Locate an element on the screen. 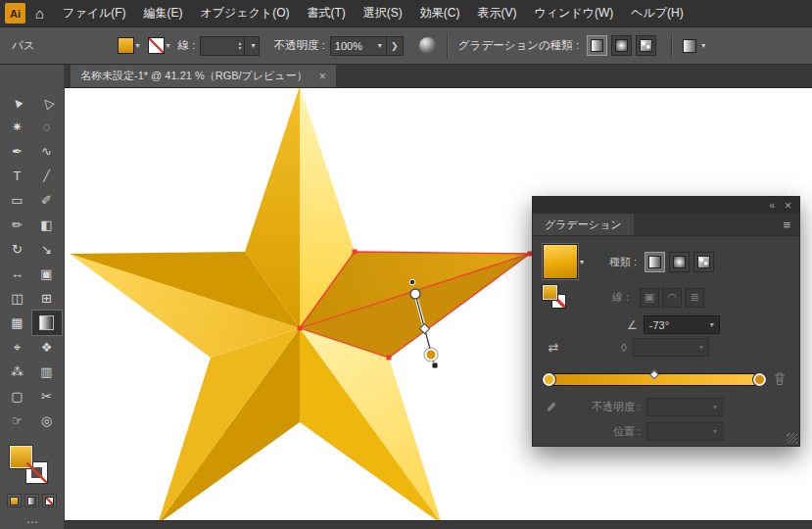 The width and height of the screenshot is (812, 529). zoom-tool: ◎ is located at coordinates (47, 421).